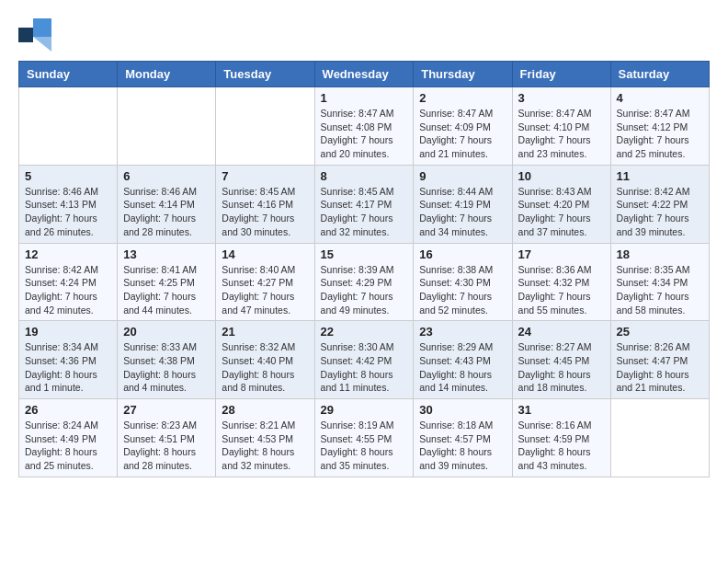  What do you see at coordinates (364, 35) in the screenshot?
I see `page-header` at bounding box center [364, 35].